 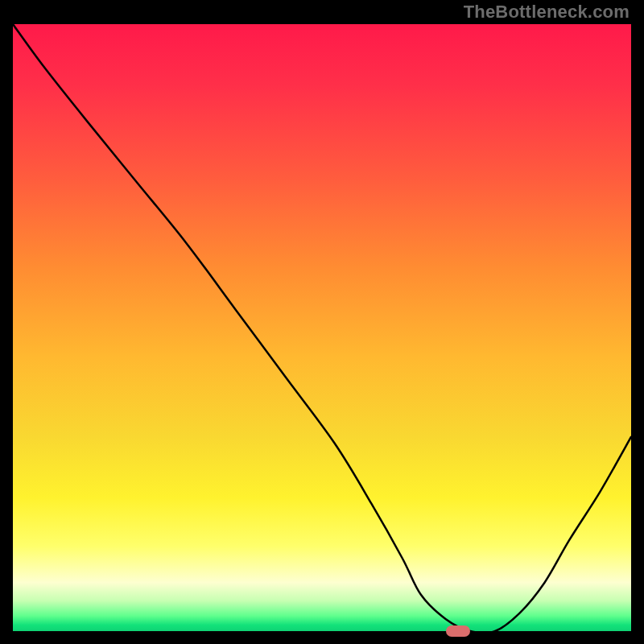 What do you see at coordinates (547, 12) in the screenshot?
I see `watermark-text: TheBottleneck.com` at bounding box center [547, 12].